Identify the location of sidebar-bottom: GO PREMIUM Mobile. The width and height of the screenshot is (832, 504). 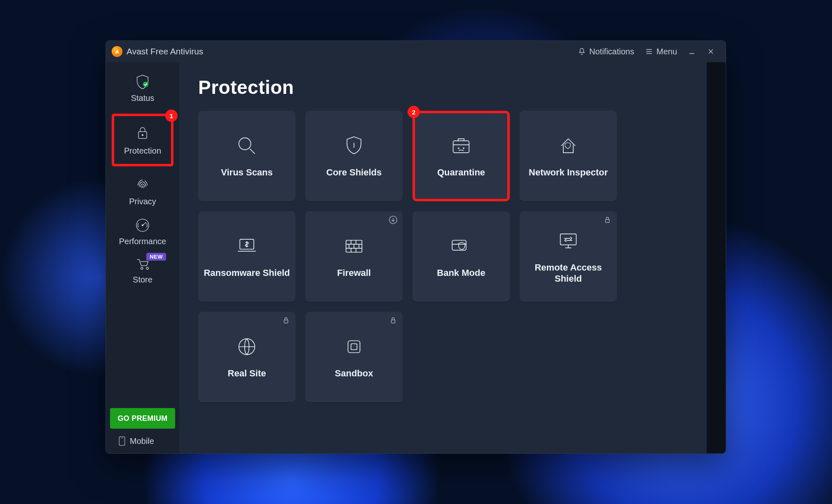
(143, 431).